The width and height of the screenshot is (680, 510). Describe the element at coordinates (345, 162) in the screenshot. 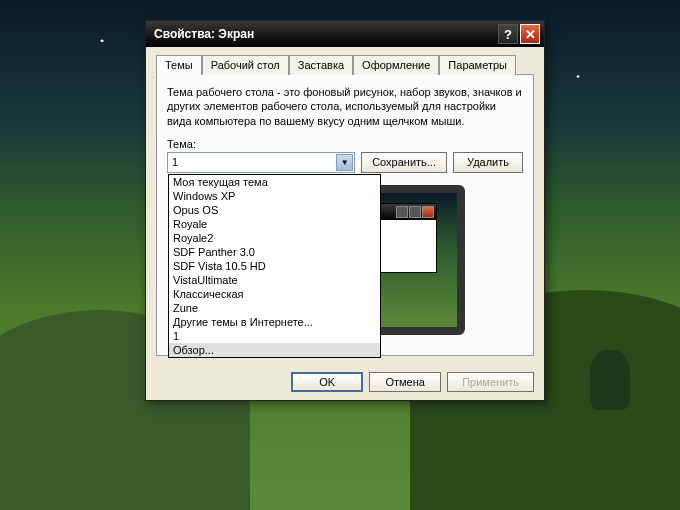

I see `theme-row: 1 ▼ Моя текущая тема Windows XP Opus OS …` at that location.